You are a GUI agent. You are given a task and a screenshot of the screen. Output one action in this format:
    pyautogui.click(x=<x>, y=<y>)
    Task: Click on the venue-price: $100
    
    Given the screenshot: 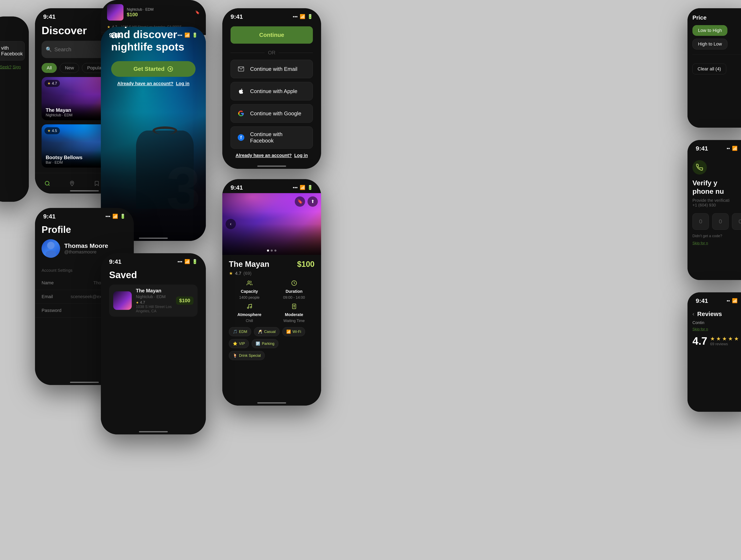 What is the action you would take?
    pyautogui.click(x=306, y=264)
    